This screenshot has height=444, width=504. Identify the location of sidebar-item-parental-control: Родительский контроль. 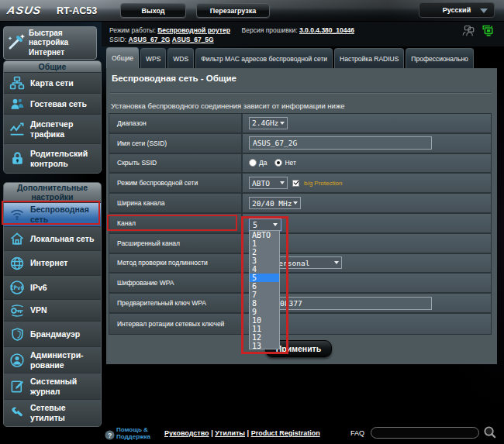
(53, 158).